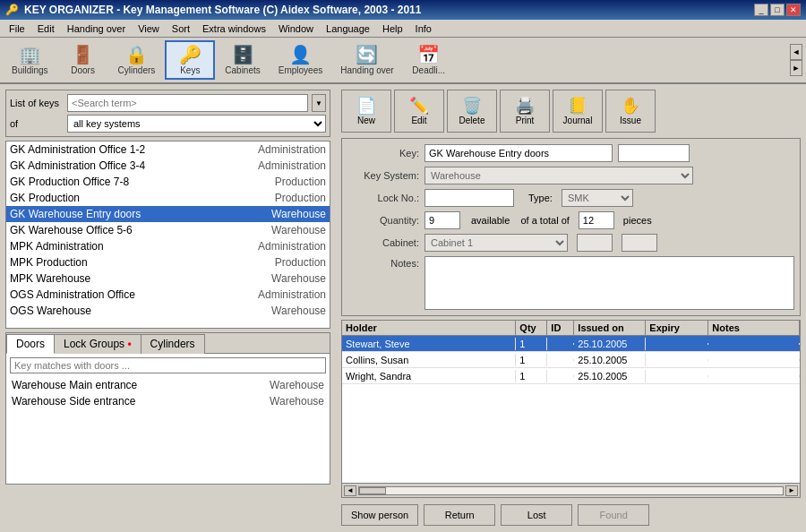 This screenshot has width=806, height=532. I want to click on list-item: MPK Administration Administration, so click(168, 246).